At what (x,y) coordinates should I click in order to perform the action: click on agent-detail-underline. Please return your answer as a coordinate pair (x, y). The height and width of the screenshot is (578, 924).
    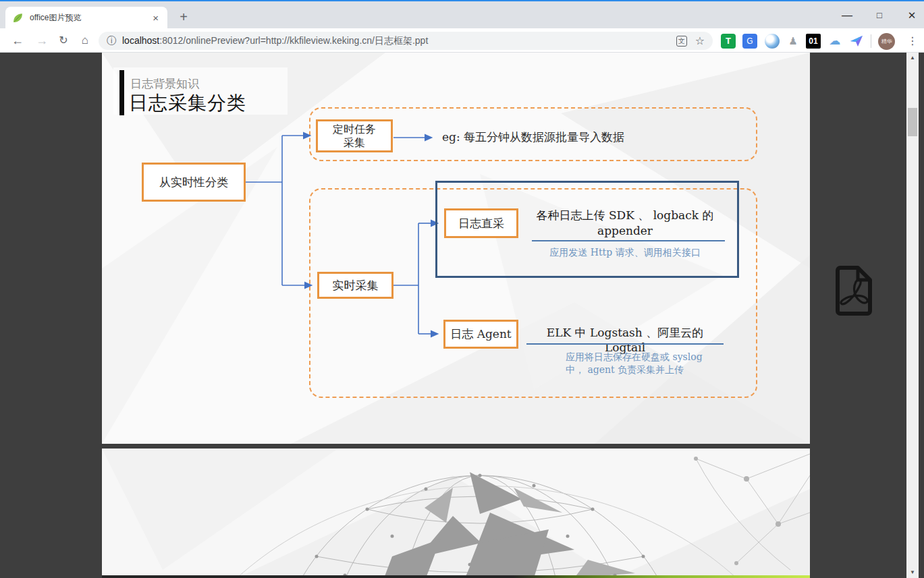
    Looking at the image, I should click on (625, 344).